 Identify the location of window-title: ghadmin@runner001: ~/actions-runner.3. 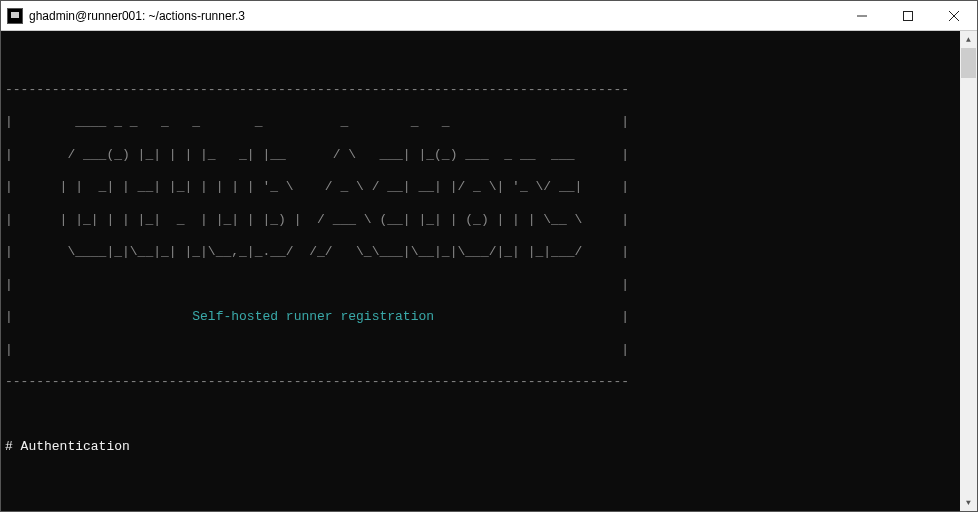
(434, 16).